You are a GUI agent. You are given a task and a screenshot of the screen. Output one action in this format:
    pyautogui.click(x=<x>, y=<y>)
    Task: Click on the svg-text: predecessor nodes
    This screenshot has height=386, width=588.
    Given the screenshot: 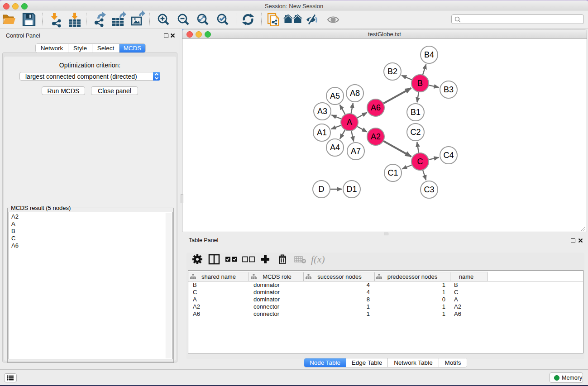 What is the action you would take?
    pyautogui.click(x=413, y=277)
    